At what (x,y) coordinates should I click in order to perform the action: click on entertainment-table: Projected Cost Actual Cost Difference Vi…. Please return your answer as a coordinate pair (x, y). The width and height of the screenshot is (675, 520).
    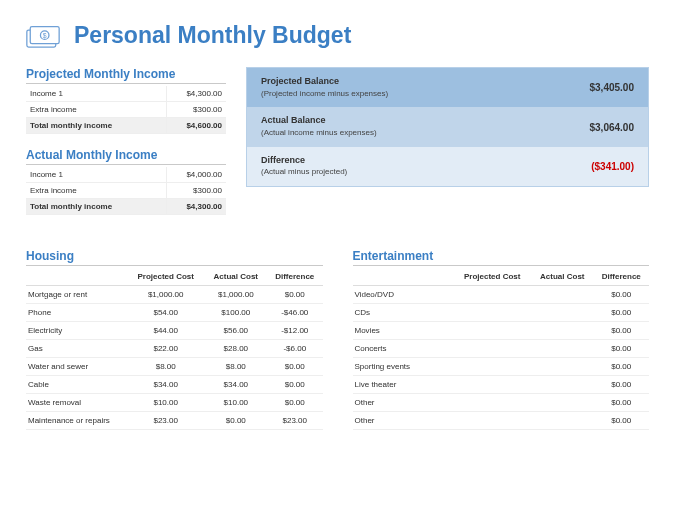
    Looking at the image, I should click on (502, 349).